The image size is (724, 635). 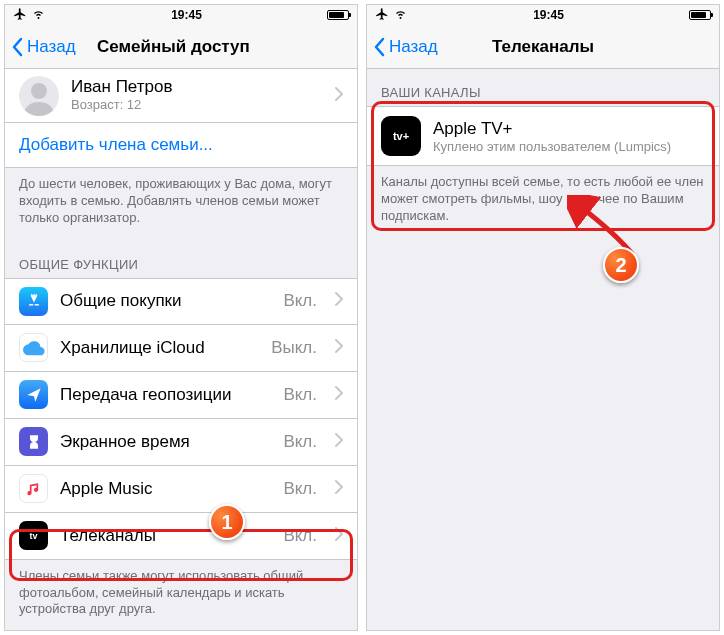 I want to click on group-header-shared: ОБЩИЕ ФУНКЦИИ, so click(x=181, y=260).